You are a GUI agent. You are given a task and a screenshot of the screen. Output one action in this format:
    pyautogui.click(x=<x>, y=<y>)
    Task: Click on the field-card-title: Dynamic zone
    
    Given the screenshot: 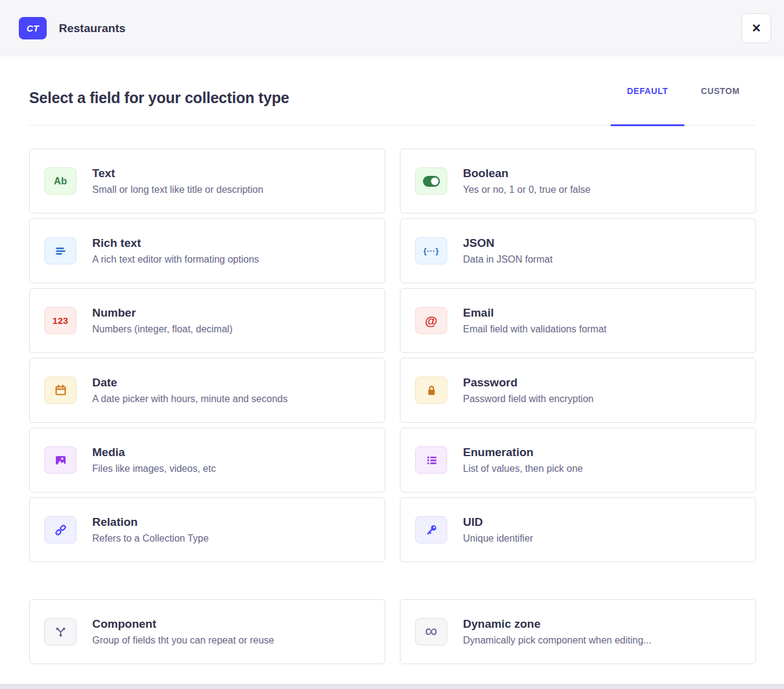 What is the action you would take?
    pyautogui.click(x=557, y=624)
    